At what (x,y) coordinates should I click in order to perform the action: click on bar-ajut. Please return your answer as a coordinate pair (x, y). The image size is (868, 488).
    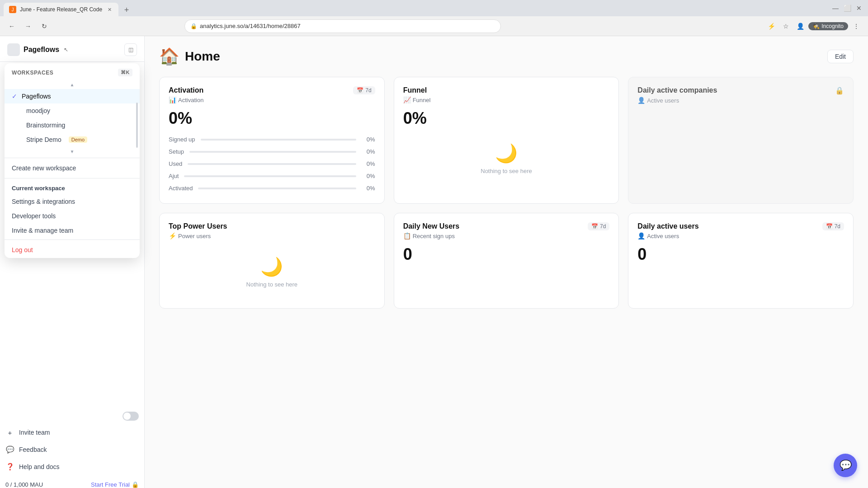
    Looking at the image, I should click on (270, 176).